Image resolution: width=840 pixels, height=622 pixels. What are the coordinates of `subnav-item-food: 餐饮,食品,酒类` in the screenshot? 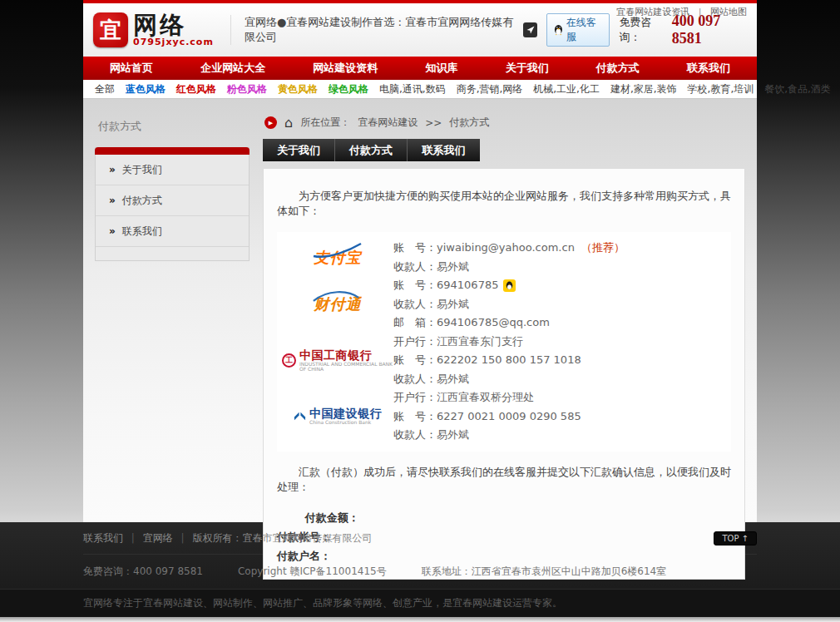 It's located at (798, 90).